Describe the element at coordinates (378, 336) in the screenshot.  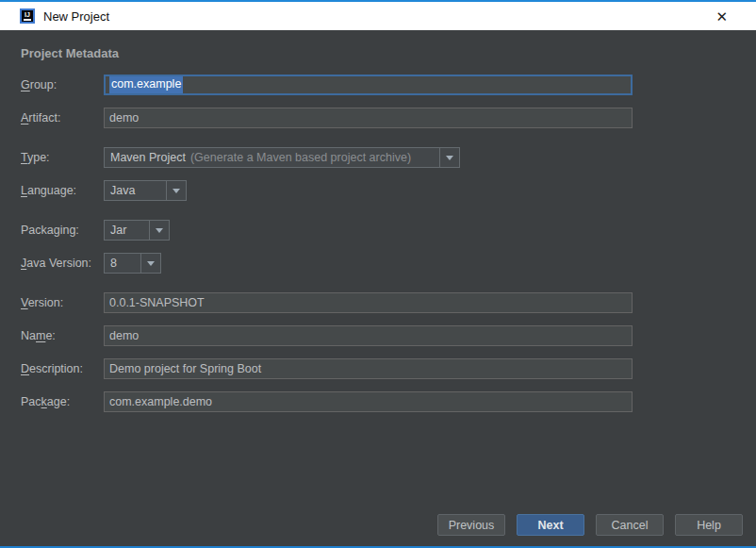
I see `name-row: Name:` at that location.